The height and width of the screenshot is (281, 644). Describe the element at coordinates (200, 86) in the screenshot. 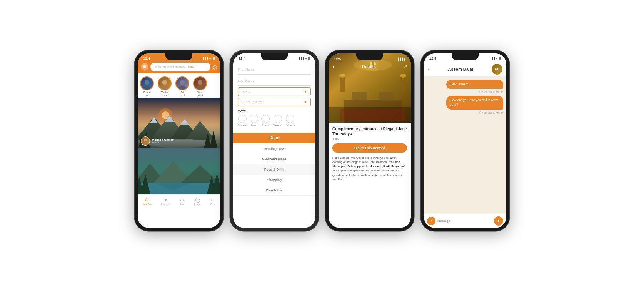

I see `avatar-item: David.desi` at that location.